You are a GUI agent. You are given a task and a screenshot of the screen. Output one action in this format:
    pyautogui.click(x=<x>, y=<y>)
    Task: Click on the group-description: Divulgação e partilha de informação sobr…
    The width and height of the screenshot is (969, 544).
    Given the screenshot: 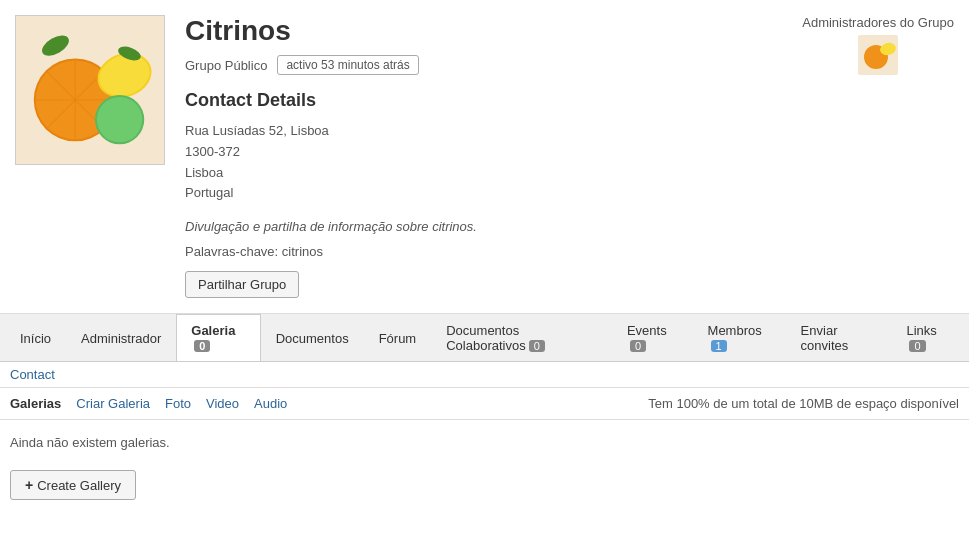 What is the action you would take?
    pyautogui.click(x=570, y=226)
    